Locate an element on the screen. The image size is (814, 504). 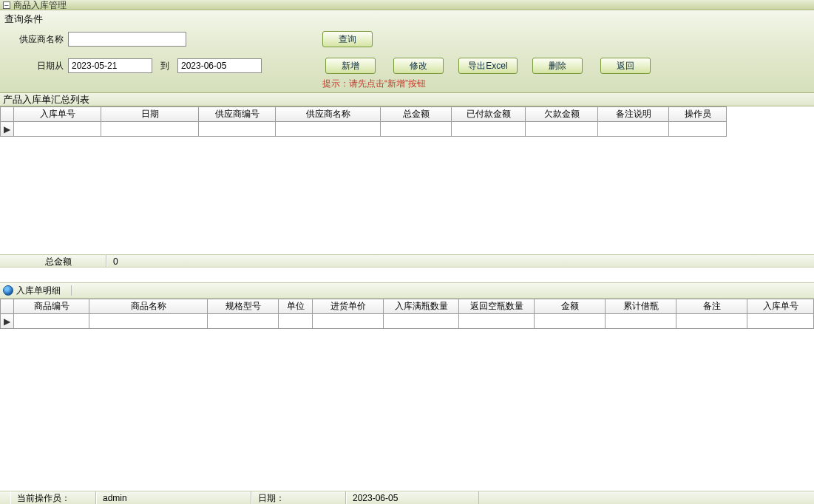
column-header: 欠款金额 is located at coordinates (562, 115).